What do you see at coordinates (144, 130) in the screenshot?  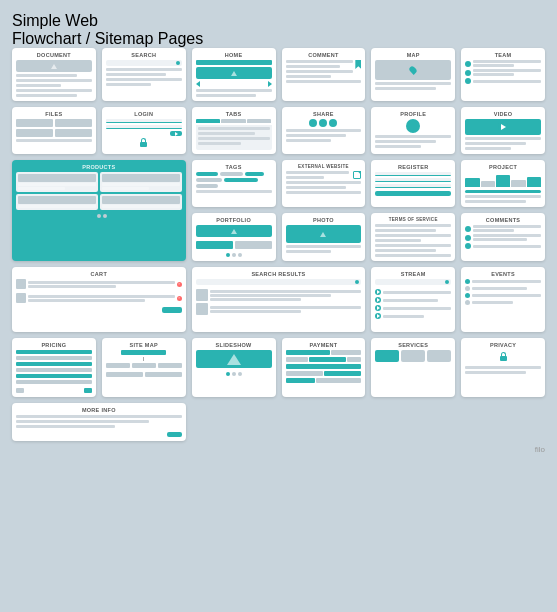 I see `card-login: LOGIN` at bounding box center [144, 130].